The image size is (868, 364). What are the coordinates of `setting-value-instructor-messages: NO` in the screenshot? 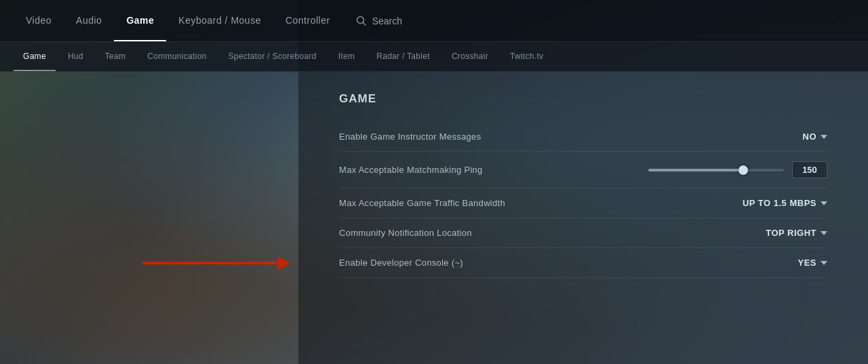 It's located at (815, 137).